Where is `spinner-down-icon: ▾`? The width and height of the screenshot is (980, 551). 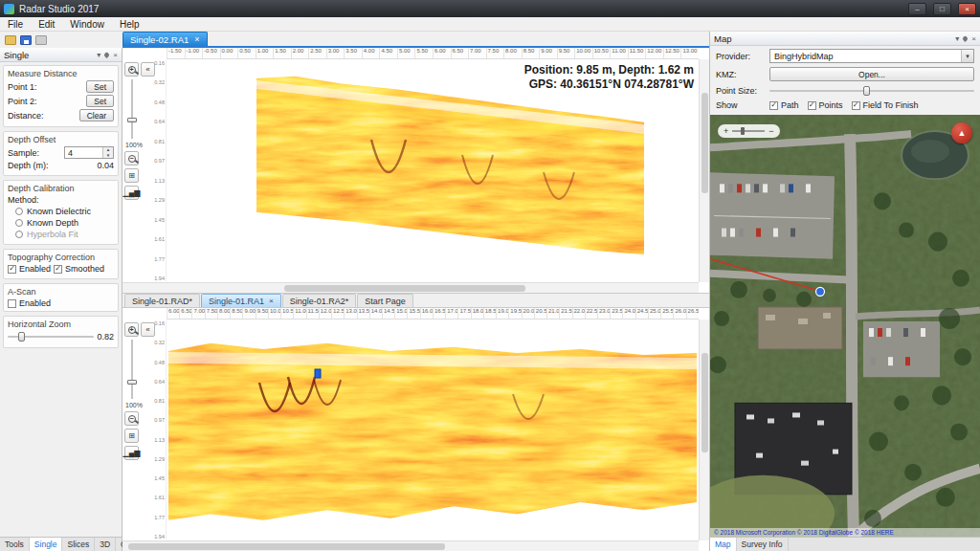 spinner-down-icon: ▾ is located at coordinates (108, 156).